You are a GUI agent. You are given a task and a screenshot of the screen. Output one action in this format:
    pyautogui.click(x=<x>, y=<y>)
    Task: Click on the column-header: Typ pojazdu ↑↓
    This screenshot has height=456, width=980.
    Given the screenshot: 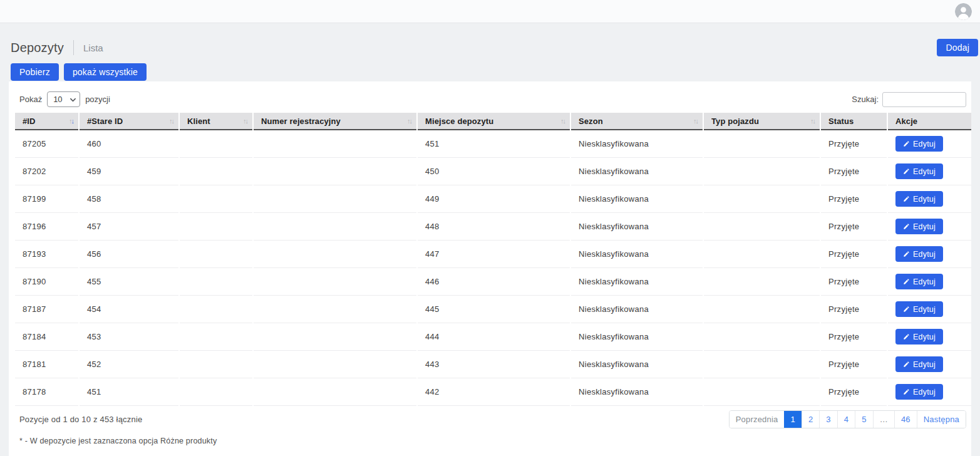 What is the action you would take?
    pyautogui.click(x=761, y=122)
    